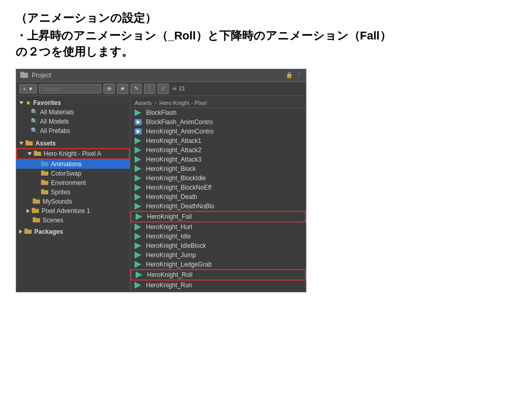 The width and height of the screenshot is (532, 399). What do you see at coordinates (171, 255) in the screenshot?
I see `asset-name: HeroKnight_Jump` at bounding box center [171, 255].